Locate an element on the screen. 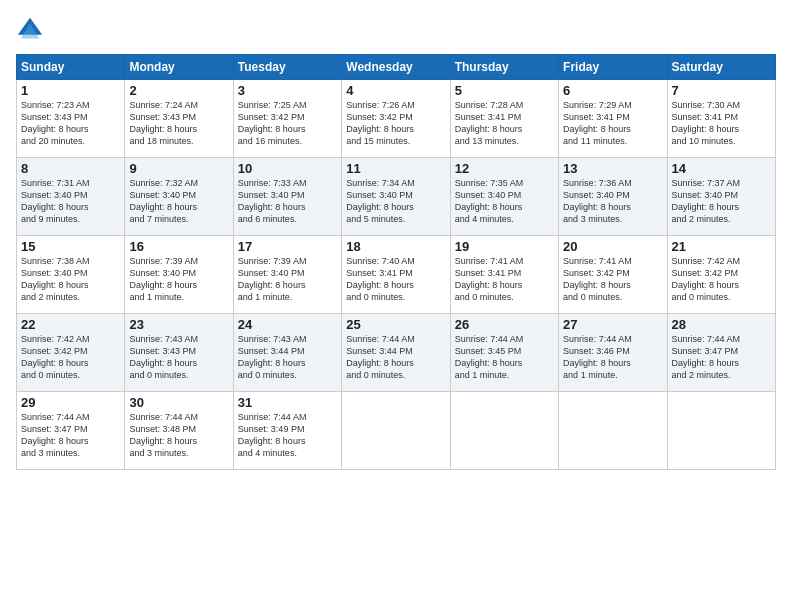 The width and height of the screenshot is (792, 612). day-header: Monday is located at coordinates (179, 68).